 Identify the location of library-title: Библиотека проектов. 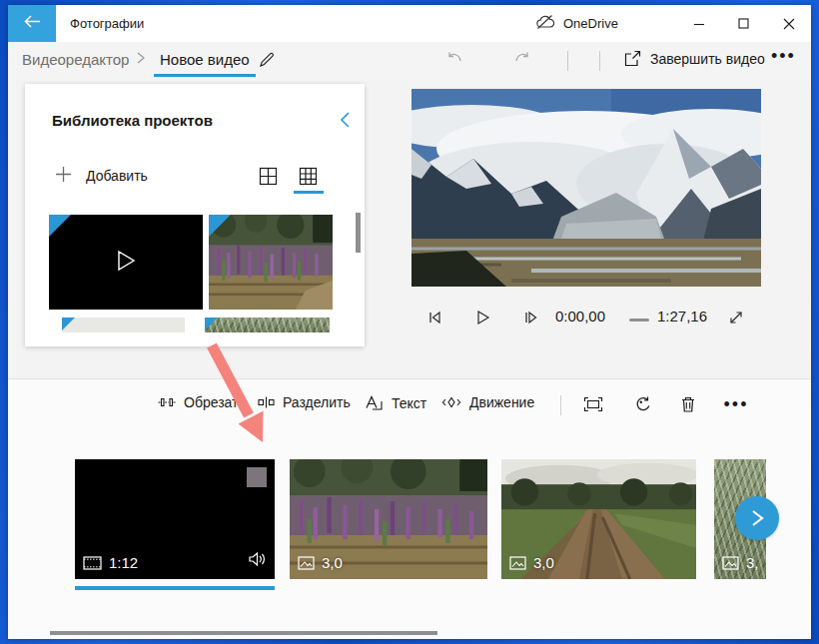
(132, 120).